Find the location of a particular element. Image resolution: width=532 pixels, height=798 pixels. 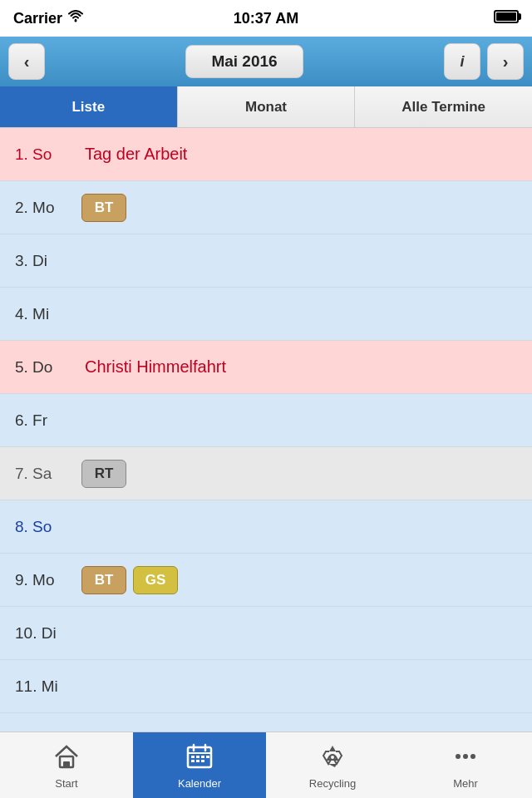

tab-mehr: Mehr is located at coordinates (466, 765).